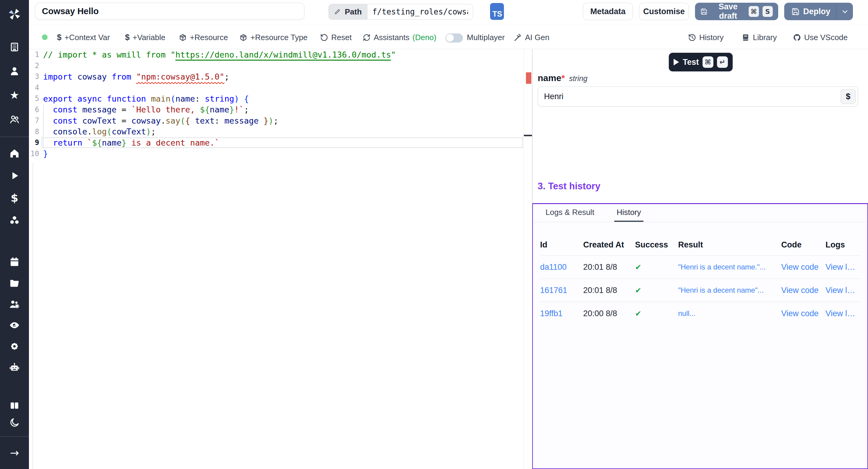  What do you see at coordinates (203, 37) in the screenshot?
I see `add-resource-button: +Resource` at bounding box center [203, 37].